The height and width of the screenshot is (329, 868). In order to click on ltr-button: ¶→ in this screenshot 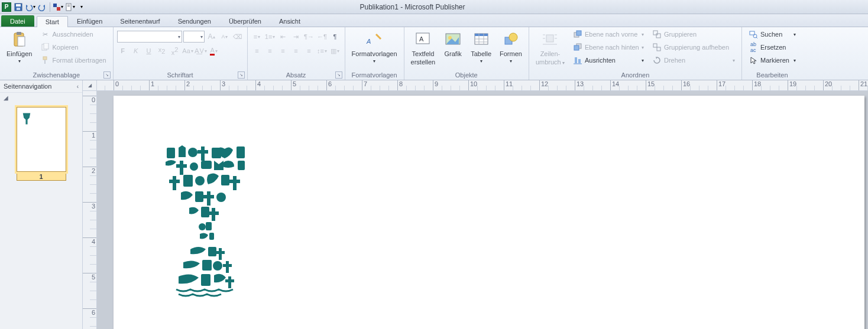, I will do `click(309, 37)`.